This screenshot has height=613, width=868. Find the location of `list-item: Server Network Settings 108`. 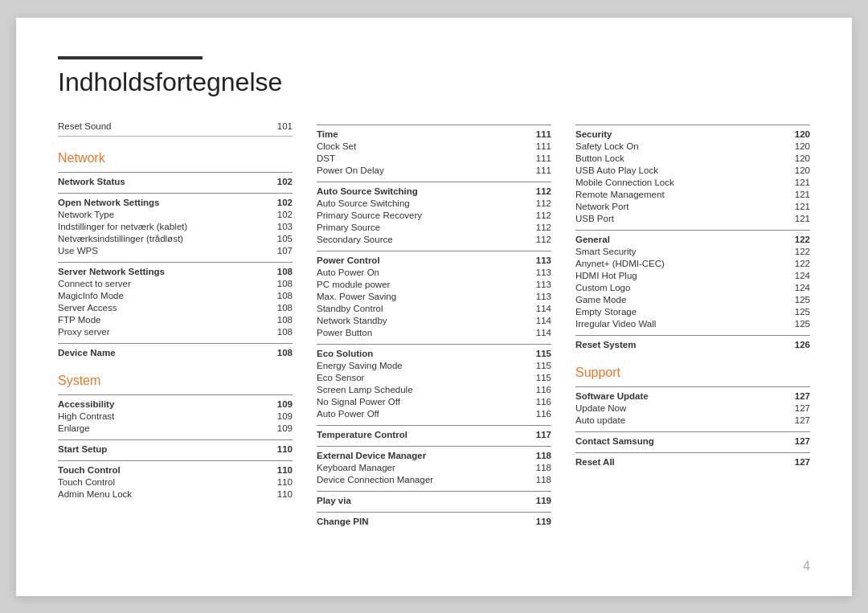

list-item: Server Network Settings 108 is located at coordinates (175, 272).